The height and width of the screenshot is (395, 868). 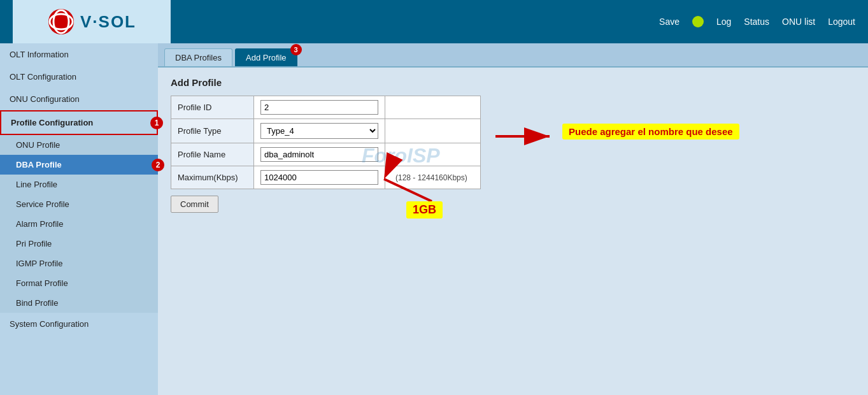 What do you see at coordinates (326, 143) in the screenshot?
I see `profile-form-table: Profile ID Profile Type Type_1 Type_2` at bounding box center [326, 143].